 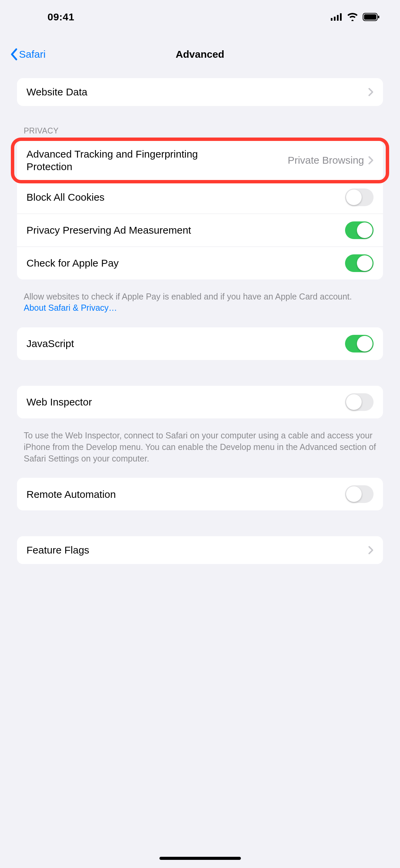 I want to click on group-web-inspector: Web Inspector, so click(x=200, y=402).